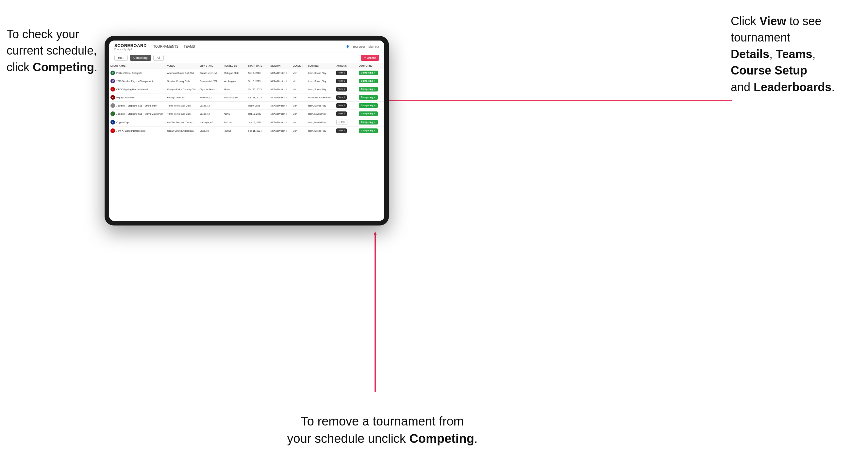 The height and width of the screenshot is (467, 868). Describe the element at coordinates (371, 106) in the screenshot. I see `td-competing-4: Competing ✓` at that location.